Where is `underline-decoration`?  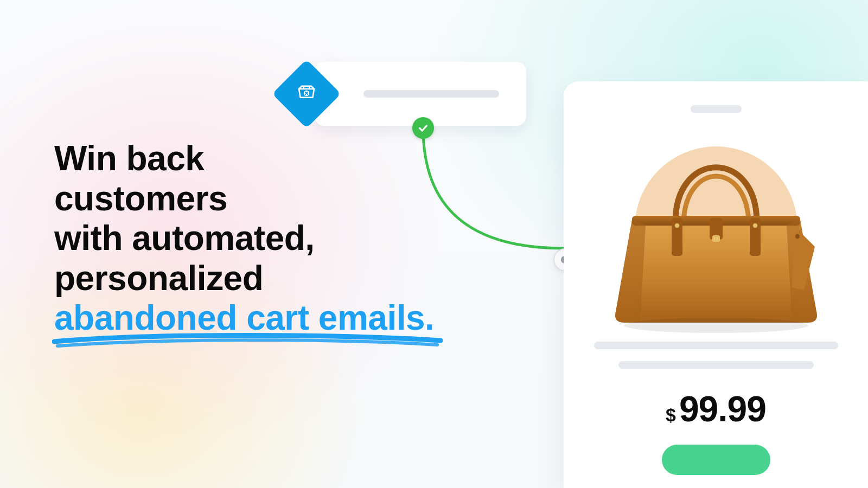 underline-decoration is located at coordinates (247, 339).